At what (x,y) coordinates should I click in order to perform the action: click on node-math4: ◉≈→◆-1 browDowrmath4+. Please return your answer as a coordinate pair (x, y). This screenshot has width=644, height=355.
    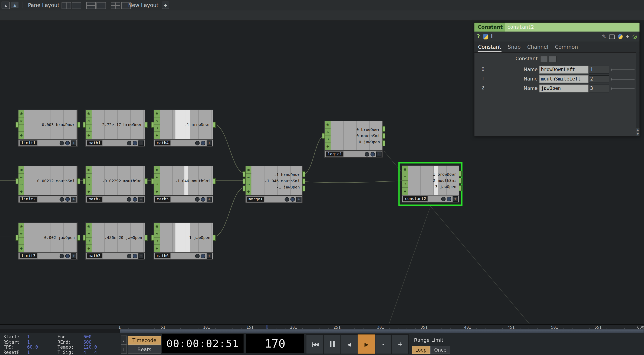
    Looking at the image, I should click on (184, 128).